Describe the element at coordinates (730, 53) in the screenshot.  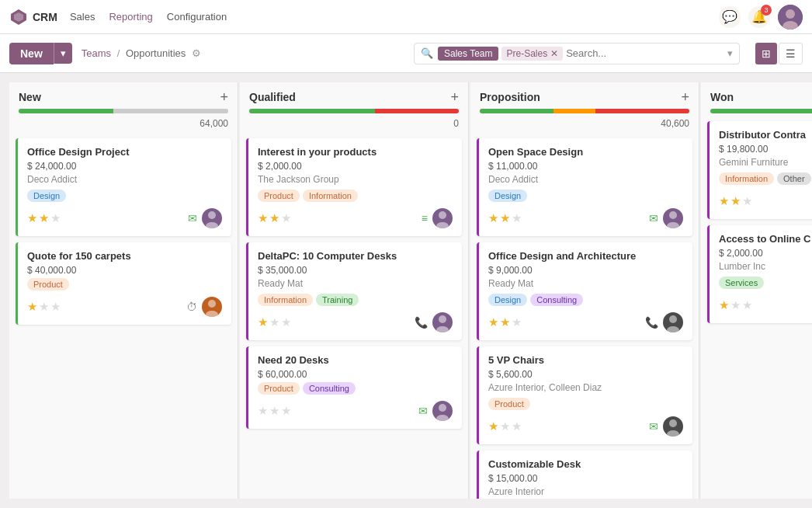
I see `search-dropdown-icon: ▾` at that location.